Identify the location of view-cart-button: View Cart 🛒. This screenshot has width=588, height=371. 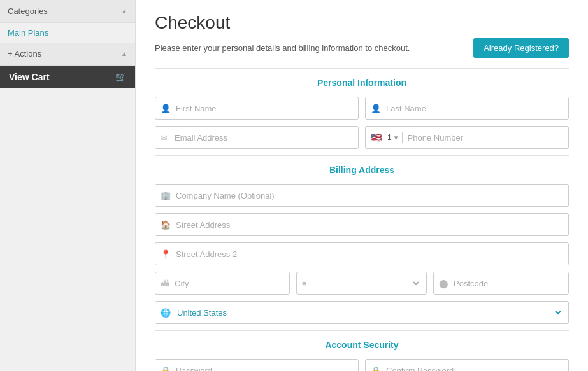
(68, 77).